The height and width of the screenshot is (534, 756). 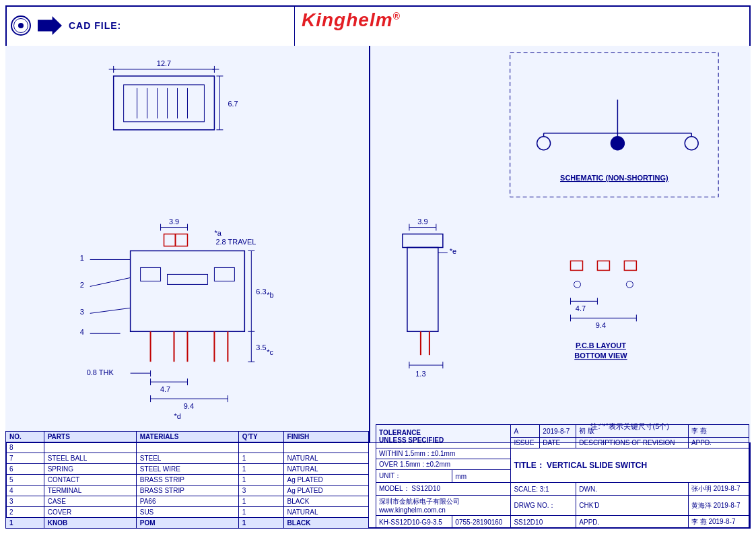 What do you see at coordinates (82, 312) in the screenshot?
I see `svg-text: 3` at bounding box center [82, 312].